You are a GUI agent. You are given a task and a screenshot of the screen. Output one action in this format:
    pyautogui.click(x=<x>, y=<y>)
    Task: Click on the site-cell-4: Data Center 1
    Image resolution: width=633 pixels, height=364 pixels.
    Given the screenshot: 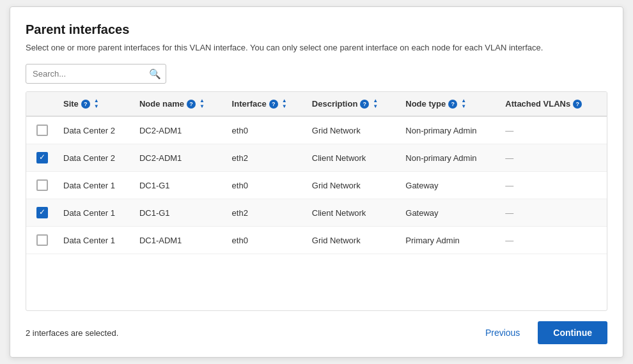 What is the action you would take?
    pyautogui.click(x=96, y=240)
    